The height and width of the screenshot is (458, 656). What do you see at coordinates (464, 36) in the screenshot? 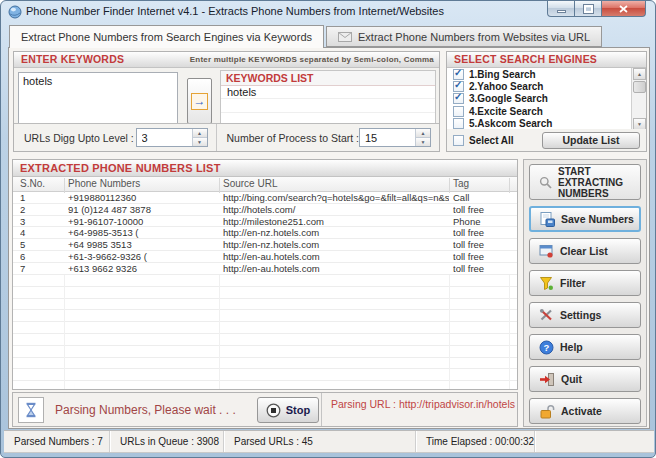
I see `tab-websites-url: Extract Phone Numbers from Websites via …` at bounding box center [464, 36].